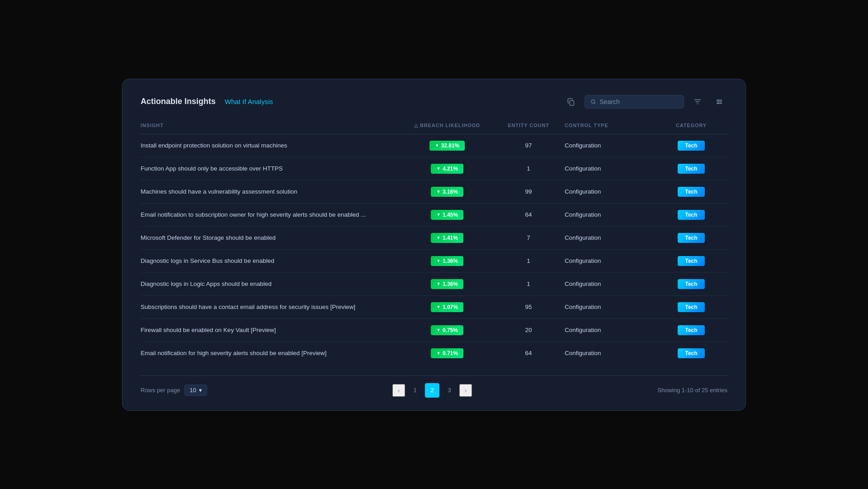  Describe the element at coordinates (447, 169) in the screenshot. I see `row-likelihood: 4.21%` at that location.